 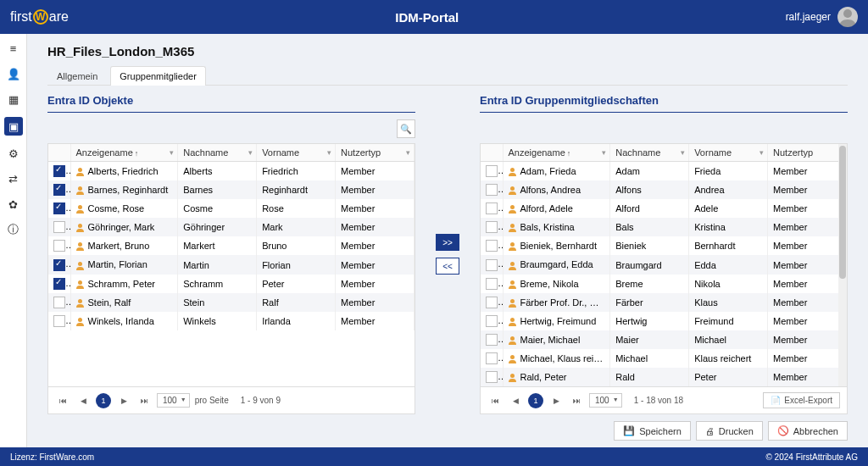 What do you see at coordinates (231, 246) in the screenshot?
I see `table-row: Markert, BrunoMarkertBrunoMember` at bounding box center [231, 246].